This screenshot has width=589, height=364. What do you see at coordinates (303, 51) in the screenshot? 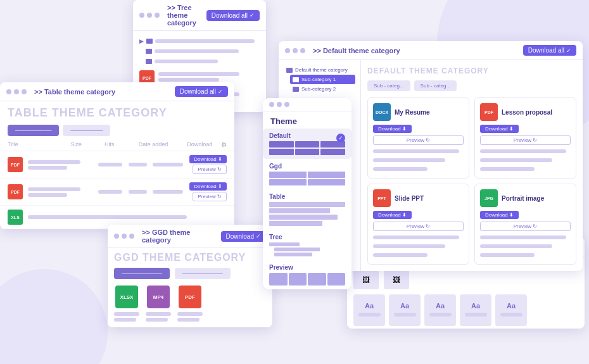
I see `d-dot3` at bounding box center [303, 51].